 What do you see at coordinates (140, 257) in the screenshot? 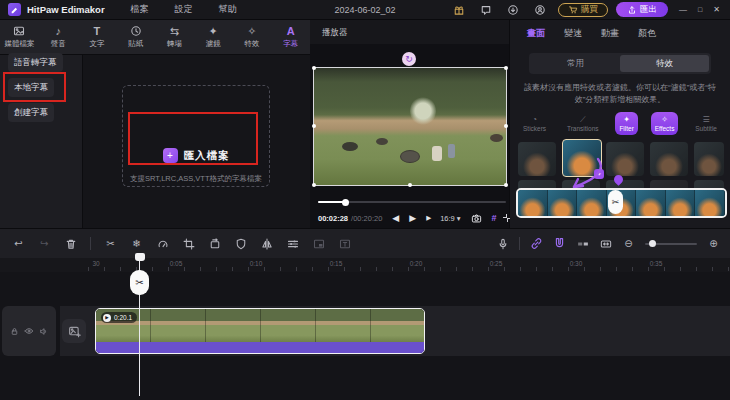
I see `playhead-handle` at bounding box center [140, 257].